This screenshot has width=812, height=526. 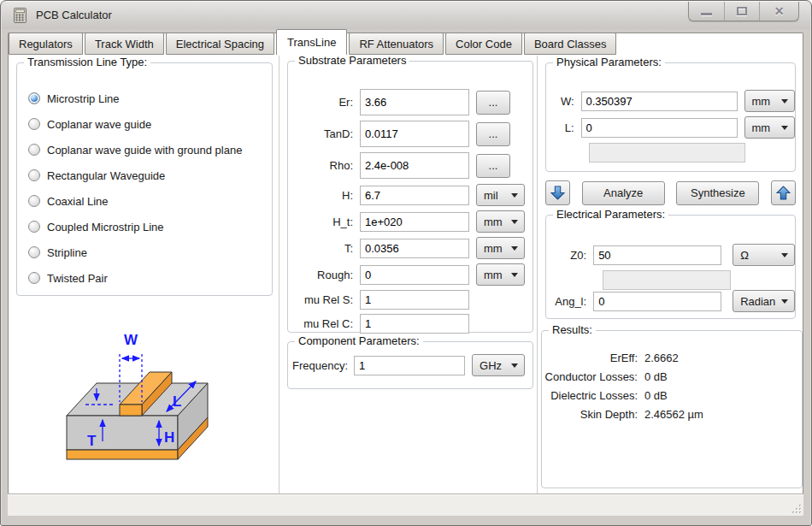 What do you see at coordinates (557, 193) in the screenshot?
I see `arrow-down-icon` at bounding box center [557, 193].